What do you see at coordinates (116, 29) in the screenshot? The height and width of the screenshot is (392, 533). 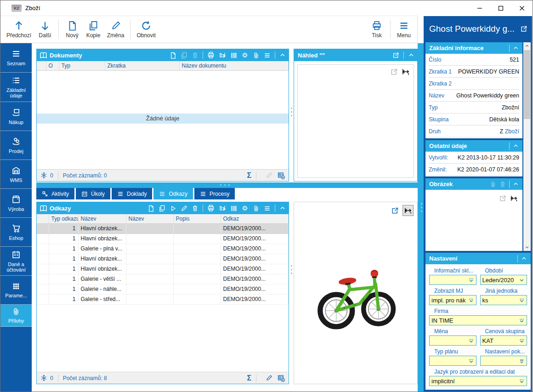 I see `change-button: Změna` at bounding box center [116, 29].